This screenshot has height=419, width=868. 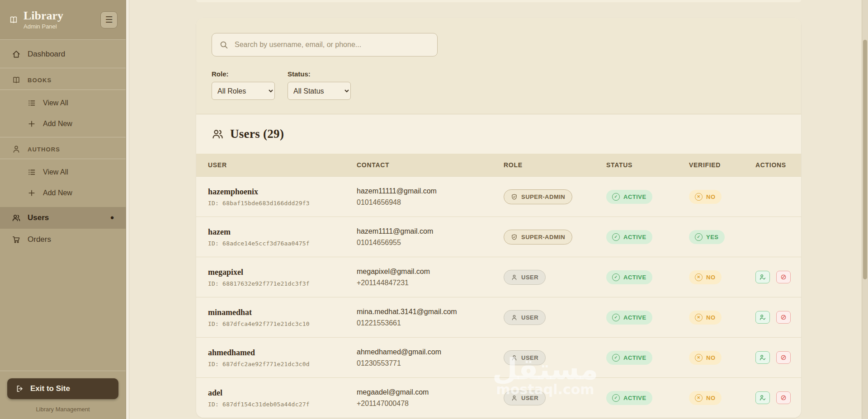 I want to click on user-phone: 01014656955, so click(x=379, y=243).